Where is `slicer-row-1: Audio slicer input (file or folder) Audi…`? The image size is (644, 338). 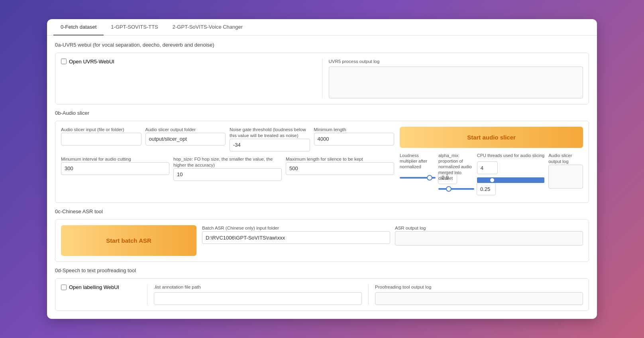 slicer-row-1: Audio slicer input (file or folder) Audi… is located at coordinates (228, 139).